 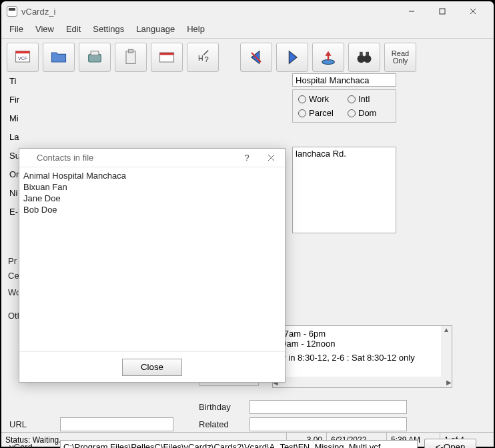 What do you see at coordinates (320, 113) in the screenshot?
I see `radio-parcel: Parcel` at bounding box center [320, 113].